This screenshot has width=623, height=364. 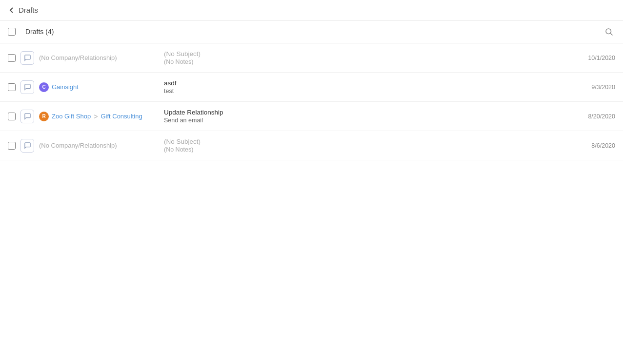 What do you see at coordinates (98, 116) in the screenshot?
I see `company-info: R Zoo Gift Shop > Gift Consulting` at bounding box center [98, 116].